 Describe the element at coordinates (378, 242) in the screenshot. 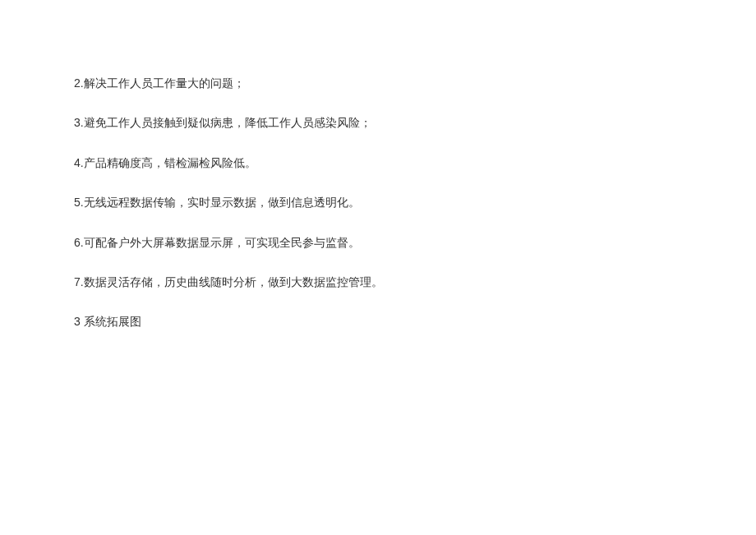

I see `list-item-6: 6.可配备户外大屏幕数据显示屏，可实现全民参与监督。` at that location.